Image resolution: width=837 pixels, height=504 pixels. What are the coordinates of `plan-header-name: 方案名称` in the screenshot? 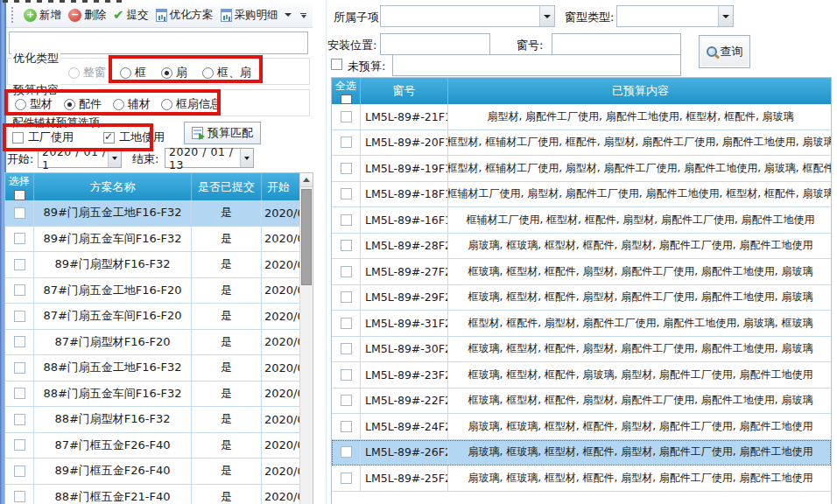 It's located at (113, 187).